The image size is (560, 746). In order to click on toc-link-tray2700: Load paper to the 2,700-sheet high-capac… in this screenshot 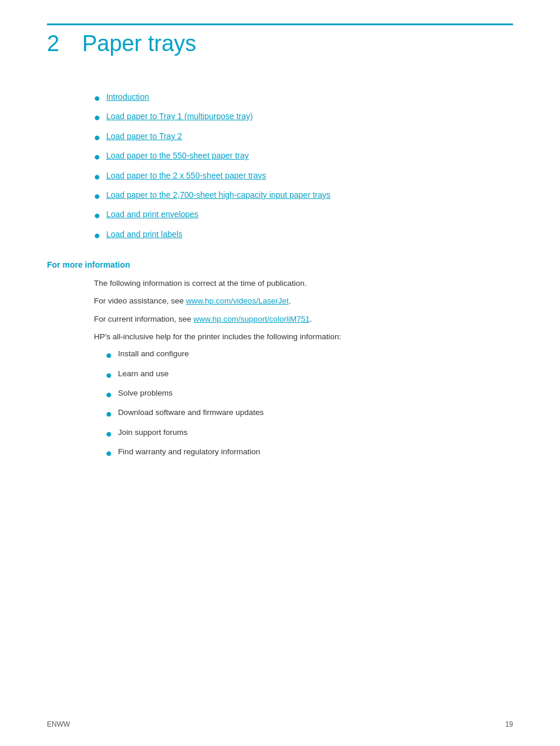, I will do `click(218, 195)`.